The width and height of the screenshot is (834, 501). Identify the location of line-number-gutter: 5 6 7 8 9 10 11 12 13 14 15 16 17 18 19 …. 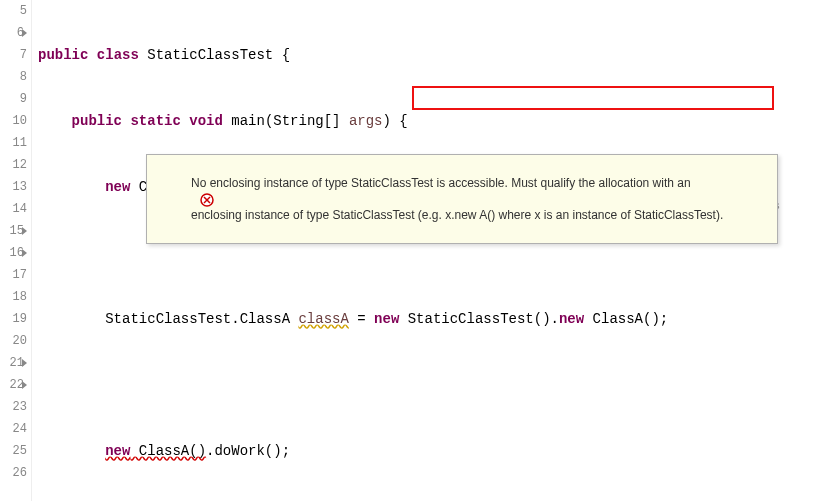
(16, 250).